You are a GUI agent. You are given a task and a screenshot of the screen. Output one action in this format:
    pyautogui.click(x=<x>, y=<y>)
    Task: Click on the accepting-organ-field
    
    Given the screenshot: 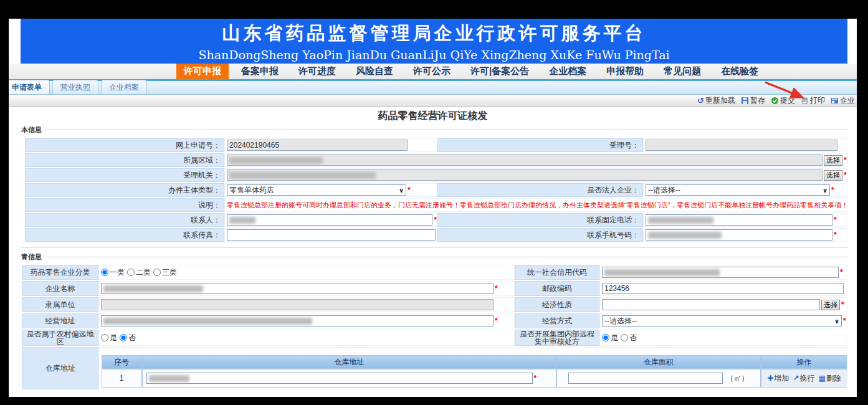 What is the action you would take?
    pyautogui.click(x=525, y=175)
    